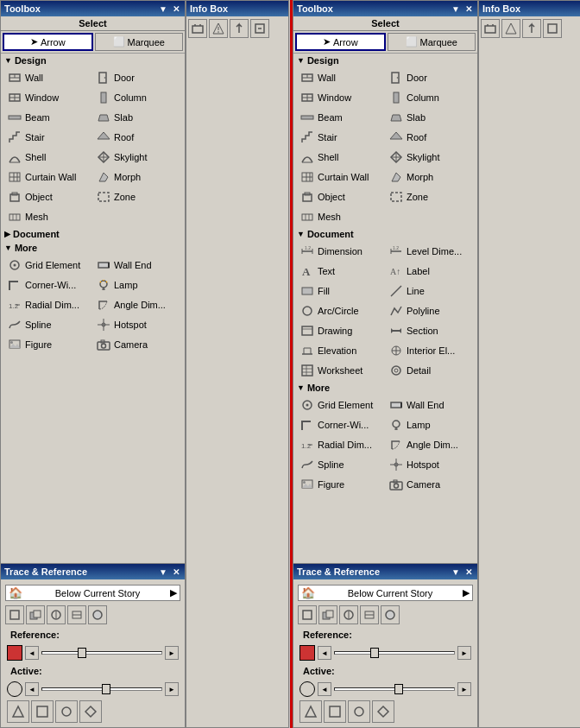  What do you see at coordinates (137, 177) in the screenshot?
I see `tool-morph-left: Morph` at bounding box center [137, 177].